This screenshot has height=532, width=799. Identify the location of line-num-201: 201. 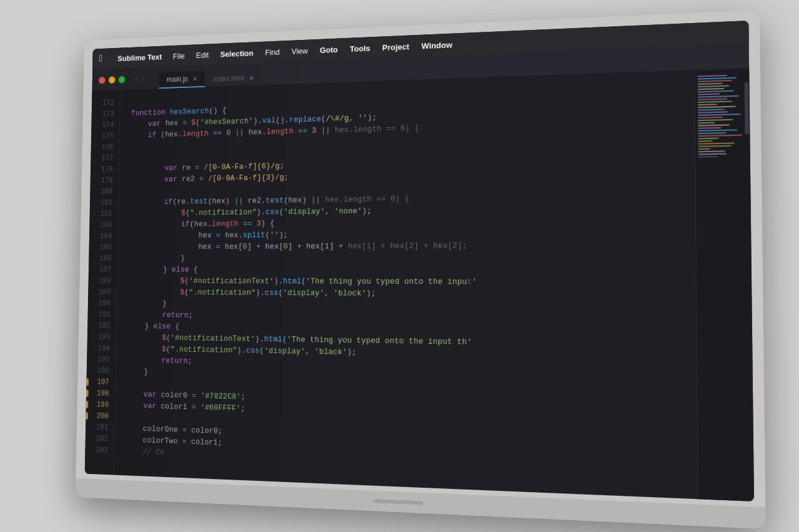
(100, 428).